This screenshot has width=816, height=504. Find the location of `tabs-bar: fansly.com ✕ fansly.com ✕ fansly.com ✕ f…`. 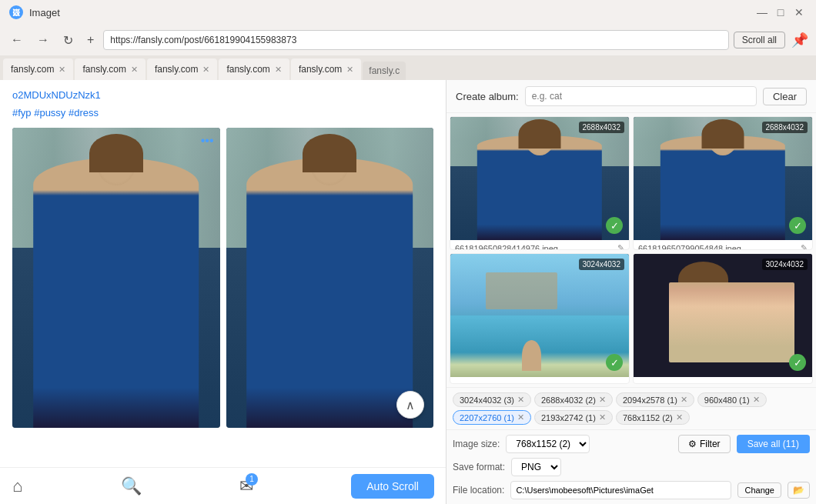

tabs-bar: fansly.com ✕ fansly.com ✕ fansly.com ✕ f… is located at coordinates (408, 68).